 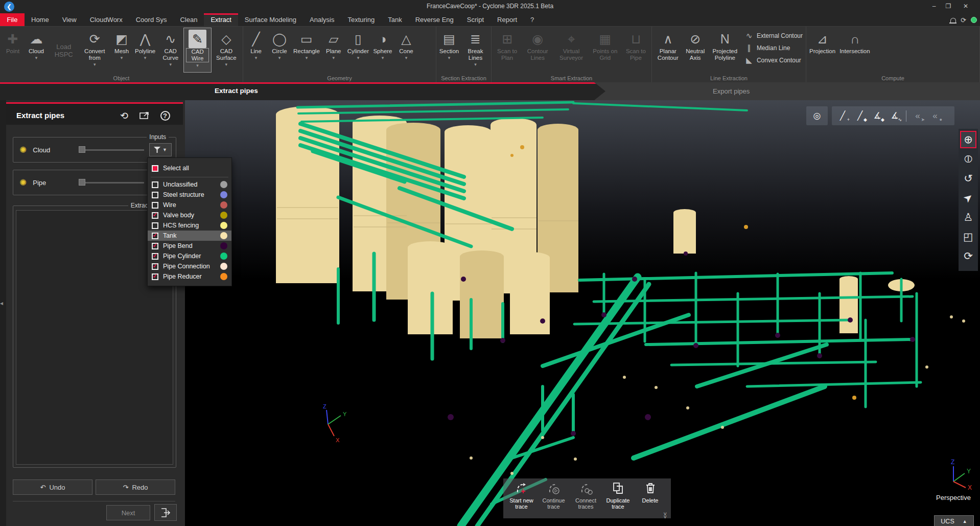 What do you see at coordinates (695, 50) in the screenshot?
I see `neutral-axis-button: ⊘Neutral Axis` at bounding box center [695, 50].